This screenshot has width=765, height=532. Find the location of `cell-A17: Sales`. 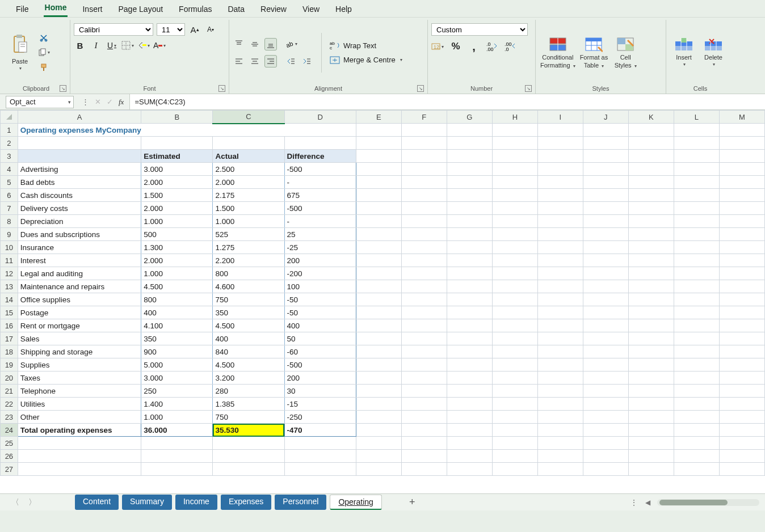

cell-A17: Sales is located at coordinates (79, 339).